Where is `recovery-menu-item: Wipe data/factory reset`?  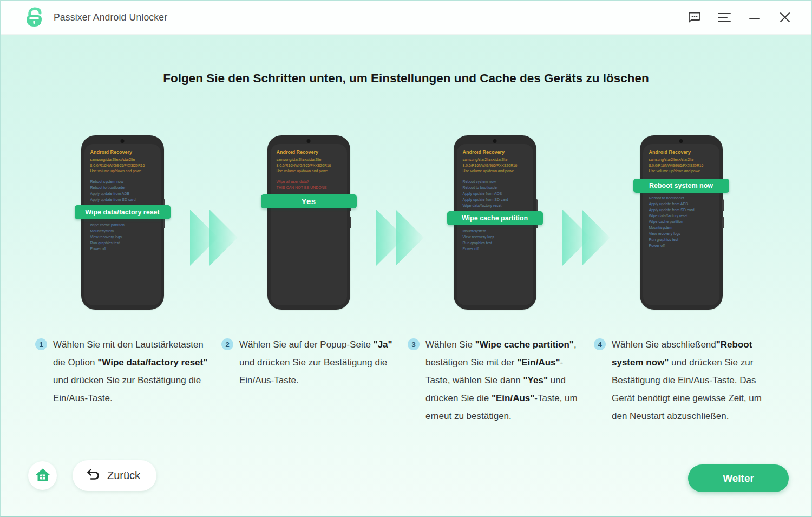
recovery-menu-item: Wipe data/factory reset is located at coordinates (495, 206).